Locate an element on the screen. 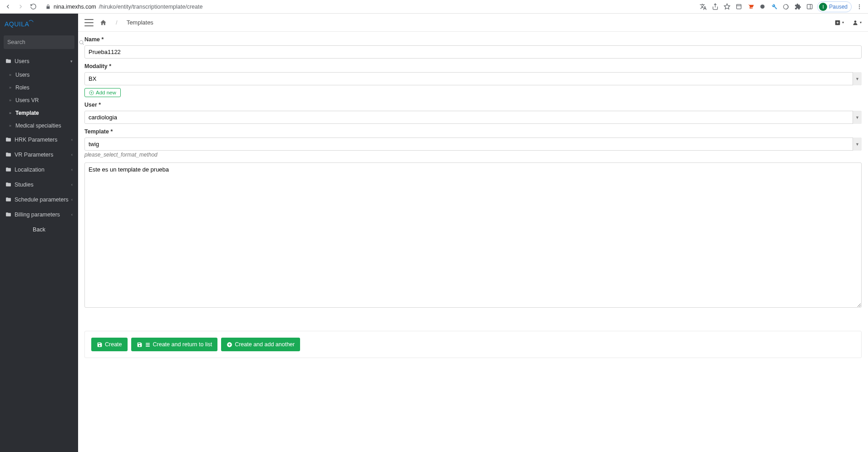 This screenshot has height=452, width=868. sidebar-item-label: Users is located at coordinates (23, 75).